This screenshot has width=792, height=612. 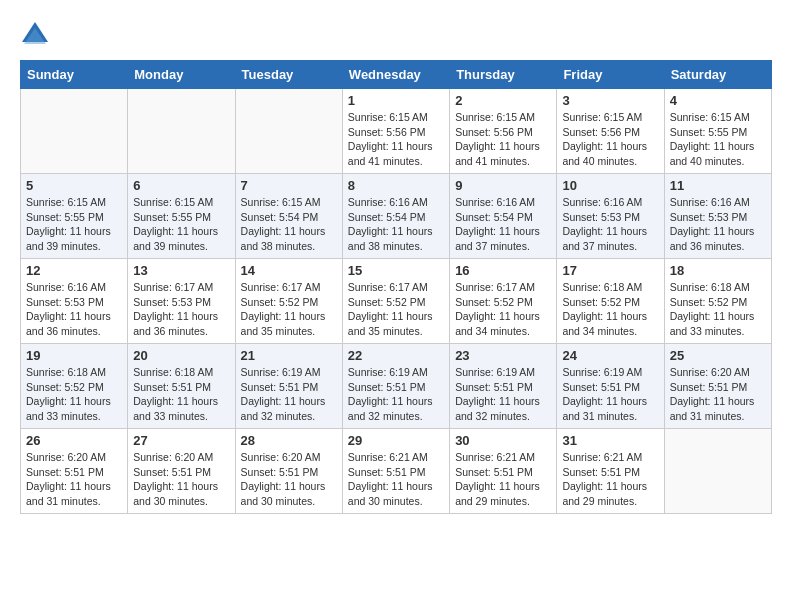 I want to click on day-number: 28, so click(x=289, y=440).